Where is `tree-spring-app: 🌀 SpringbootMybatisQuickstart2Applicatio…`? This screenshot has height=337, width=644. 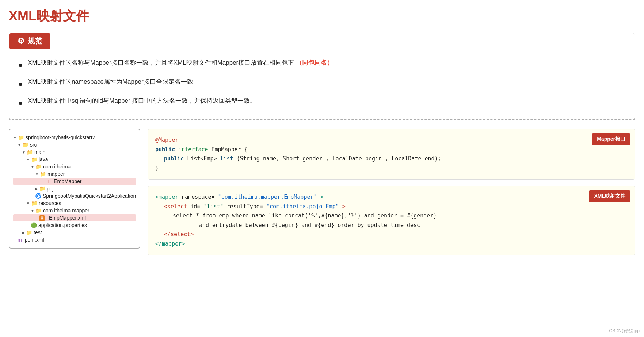
tree-spring-app: 🌀 SpringbootMybatisQuickstart2Applicatio… is located at coordinates (75, 196).